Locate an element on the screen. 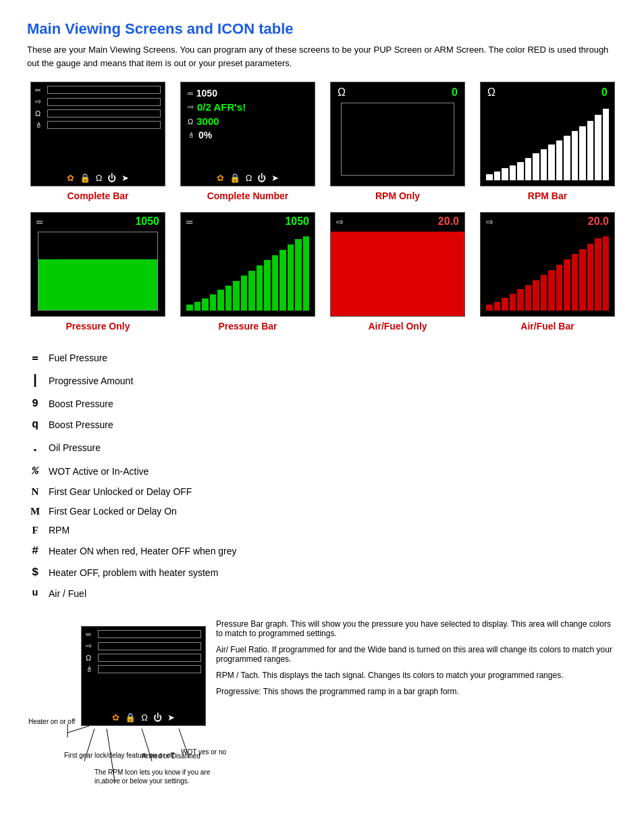  press-only-icon: ═ is located at coordinates (39, 221).